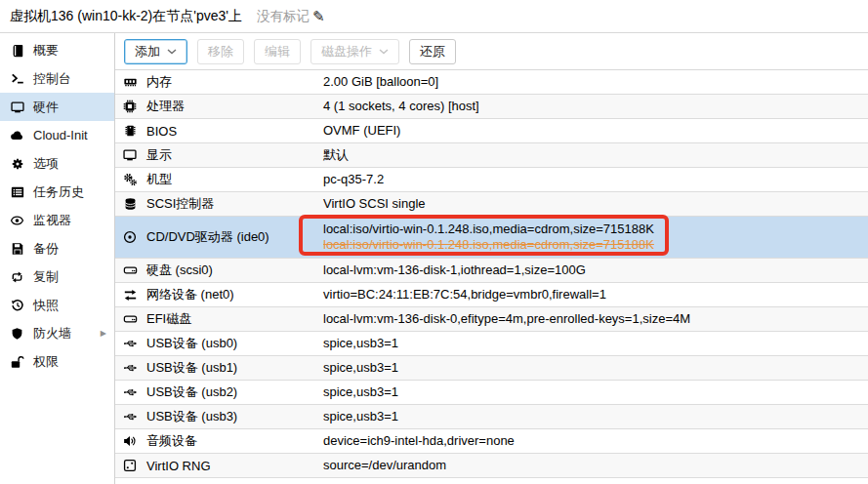  Describe the element at coordinates (492, 343) in the screenshot. I see `hardware-row-usb0: USB设备 (usb0)spice,usb3=1` at that location.